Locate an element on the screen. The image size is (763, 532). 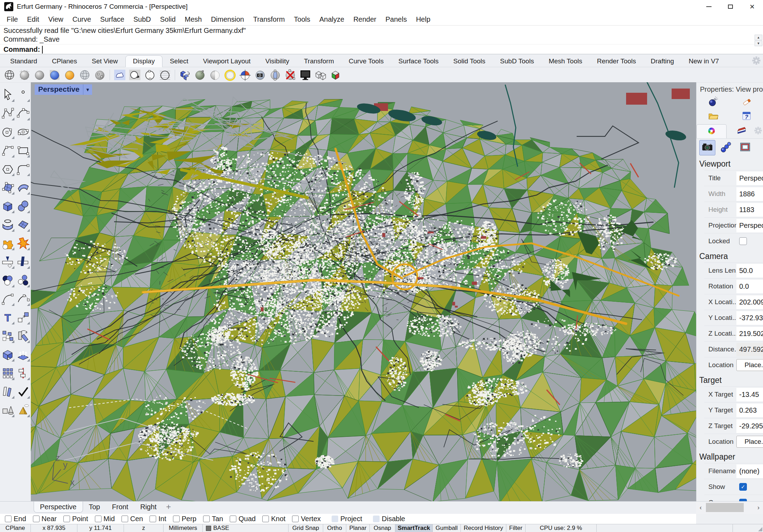
checkbox-mid is located at coordinates (98, 519).